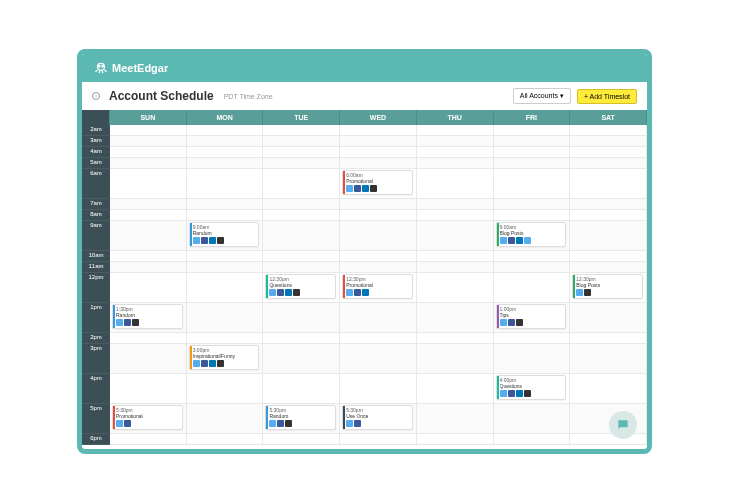 This screenshot has width=729, height=503. I want to click on event-card: 4:00pmQuestions, so click(532, 388).